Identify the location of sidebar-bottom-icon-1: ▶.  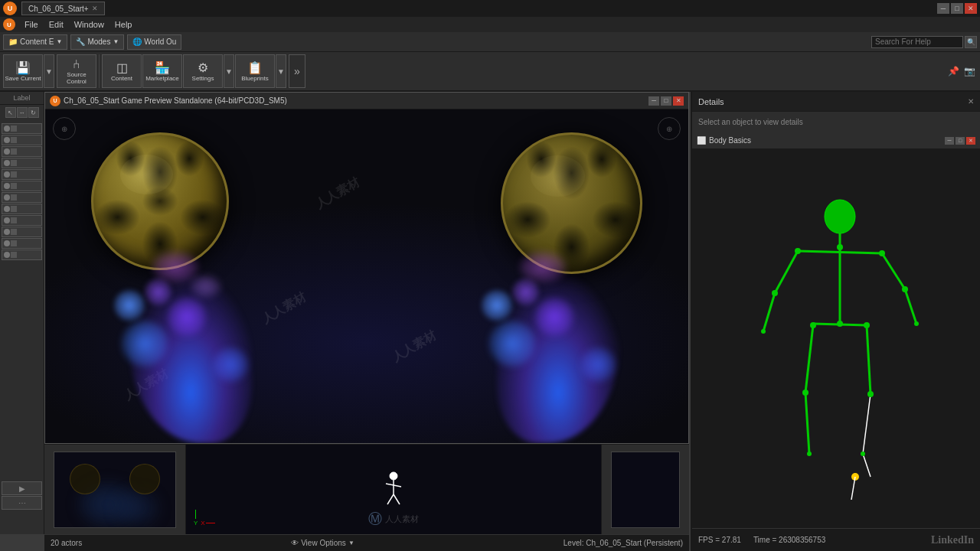
(21, 488).